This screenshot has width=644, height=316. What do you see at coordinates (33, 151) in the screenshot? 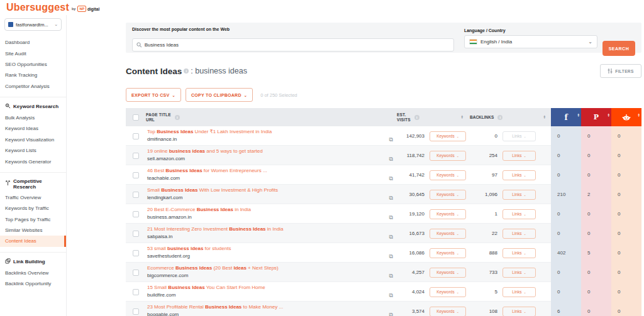
I see `sidebar-item-keyword-lists: Keyword Lists` at bounding box center [33, 151].